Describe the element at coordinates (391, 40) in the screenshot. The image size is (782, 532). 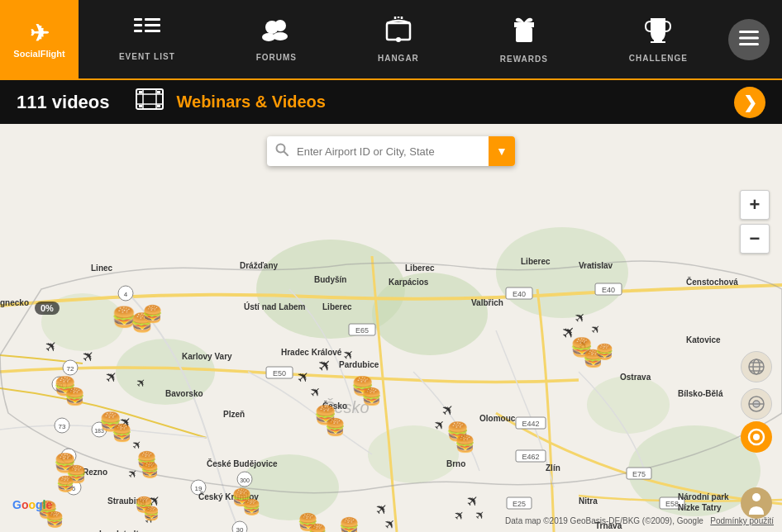
I see `header: ✈ SocialFlight EVENT LIST` at that location.